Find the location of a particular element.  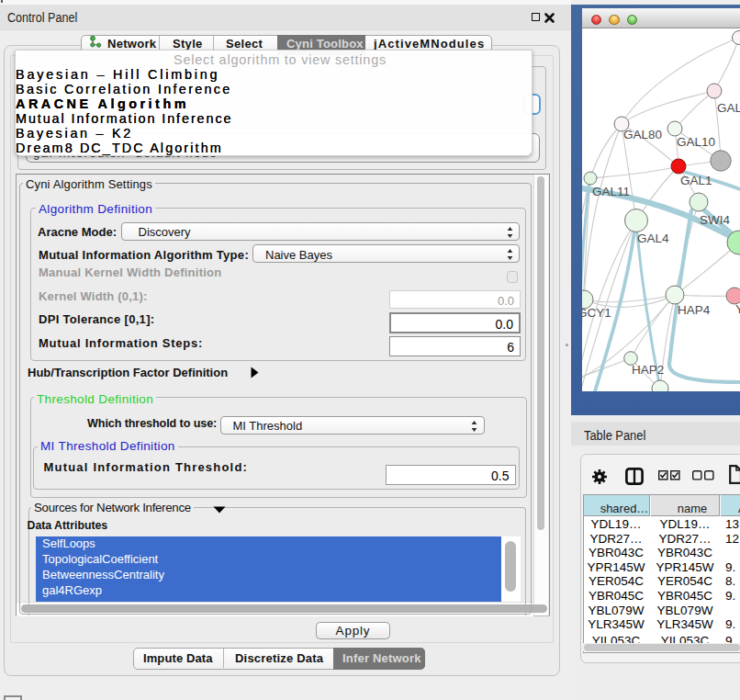

svg-text: 8. is located at coordinates (731, 581).